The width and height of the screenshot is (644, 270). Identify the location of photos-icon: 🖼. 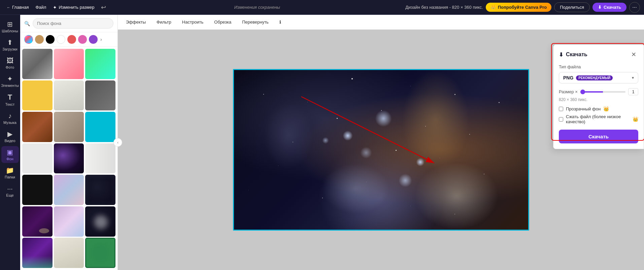
(10, 61).